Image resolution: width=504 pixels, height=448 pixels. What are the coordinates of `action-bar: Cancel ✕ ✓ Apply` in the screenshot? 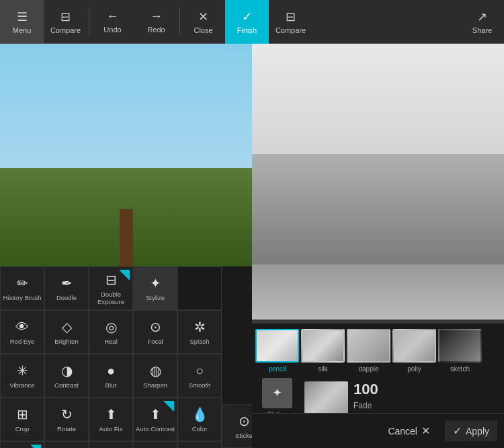 It's located at (378, 431).